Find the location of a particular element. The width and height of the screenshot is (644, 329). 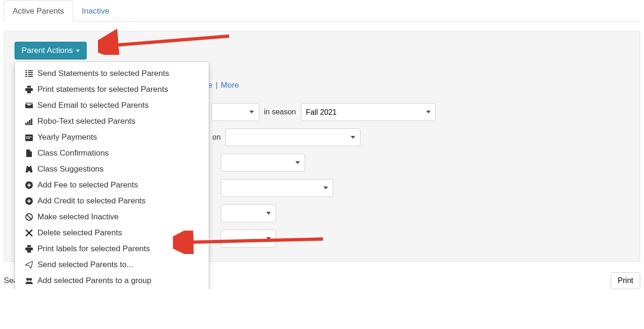

tab-bar: Active Parents Inactive is located at coordinates (322, 11).